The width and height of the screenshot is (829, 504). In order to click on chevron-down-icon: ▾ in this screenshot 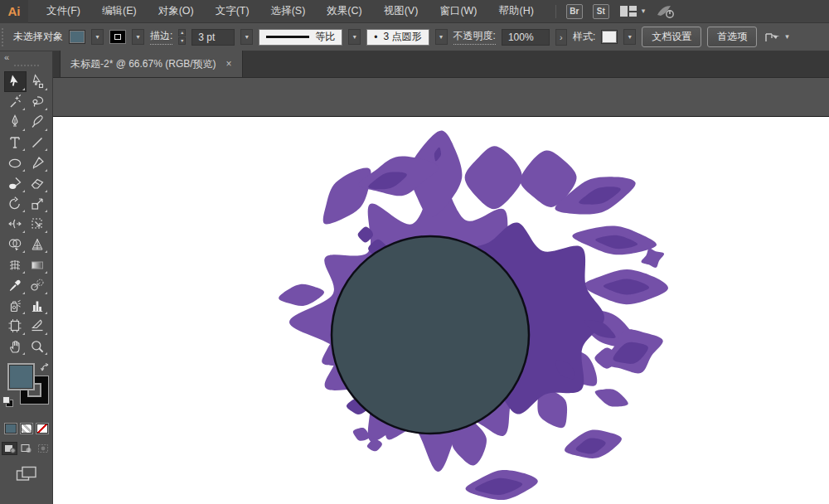, I will do `click(643, 12)`.